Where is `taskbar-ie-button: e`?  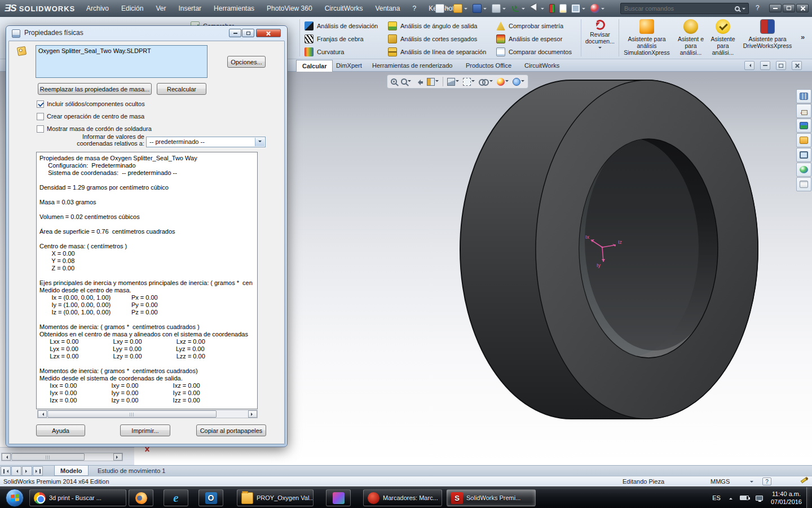
taskbar-ie-button: e is located at coordinates (176, 498).